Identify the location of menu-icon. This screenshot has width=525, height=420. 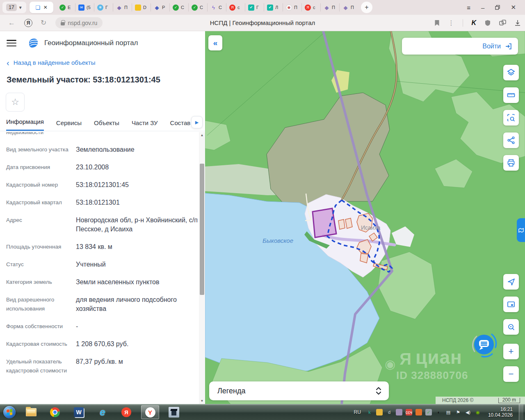
(11, 43).